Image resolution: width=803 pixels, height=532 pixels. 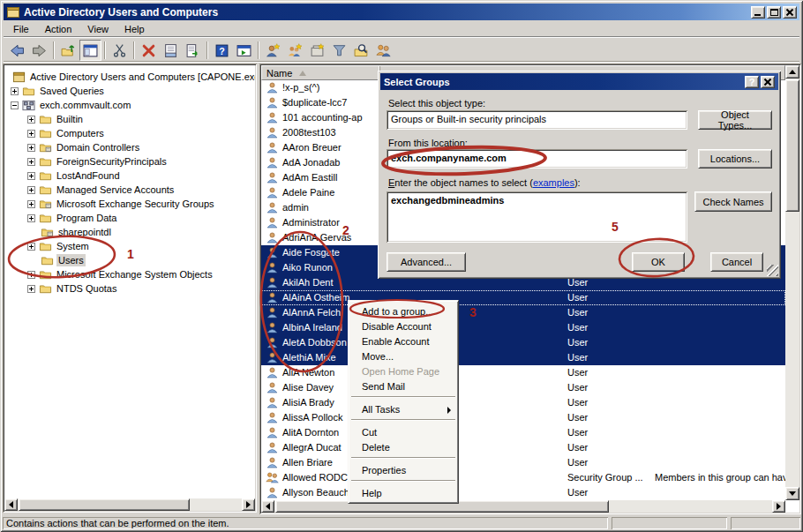 I want to click on scroll-down-icon, so click(x=792, y=494).